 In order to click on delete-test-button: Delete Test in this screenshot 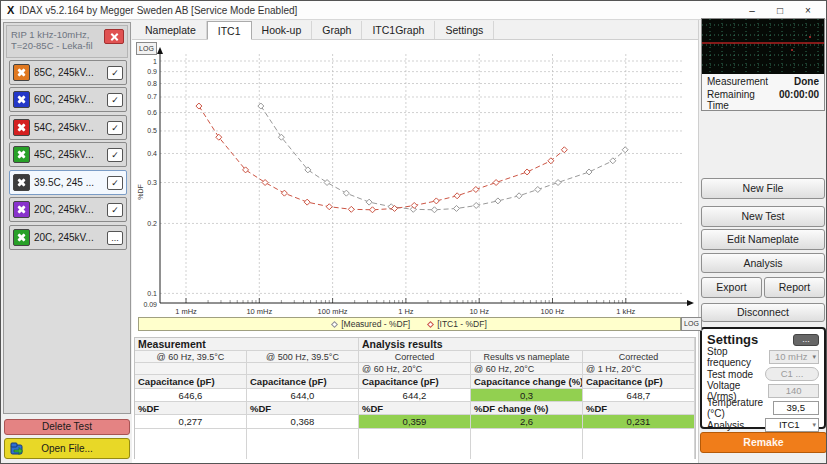, I will do `click(67, 427)`.